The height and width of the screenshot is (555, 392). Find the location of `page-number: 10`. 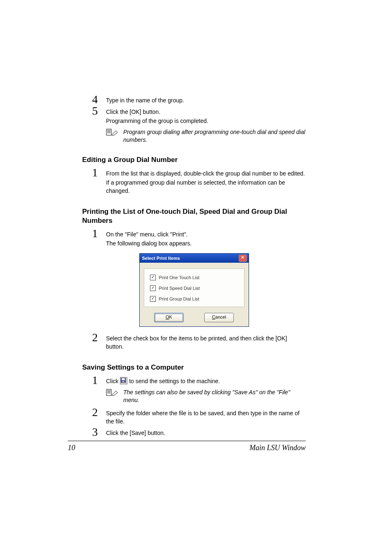

page-number: 10 is located at coordinates (71, 448).